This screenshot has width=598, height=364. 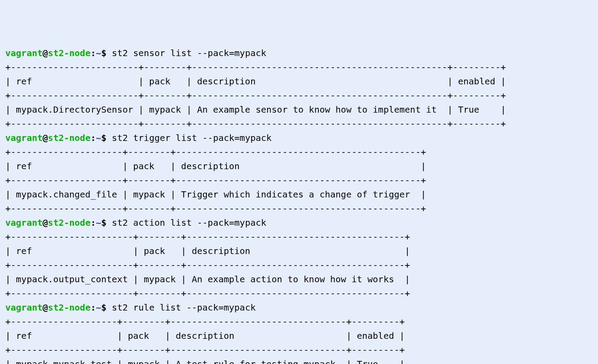 What do you see at coordinates (216, 194) in the screenshot?
I see `trigger-table-row: | mypack.changed_file | mypack | Trigger…` at bounding box center [216, 194].